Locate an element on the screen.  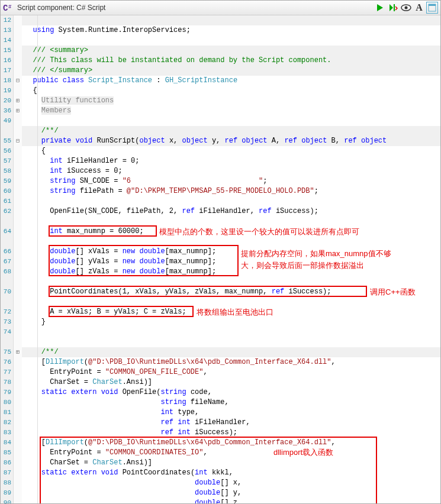
csharp-icon: C# is located at coordinates (8, 8).